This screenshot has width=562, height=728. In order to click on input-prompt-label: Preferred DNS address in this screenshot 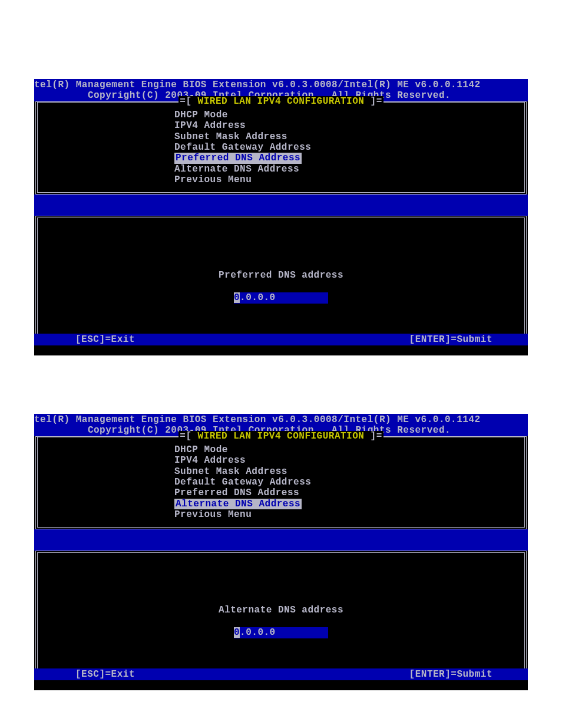, I will do `click(281, 275)`.